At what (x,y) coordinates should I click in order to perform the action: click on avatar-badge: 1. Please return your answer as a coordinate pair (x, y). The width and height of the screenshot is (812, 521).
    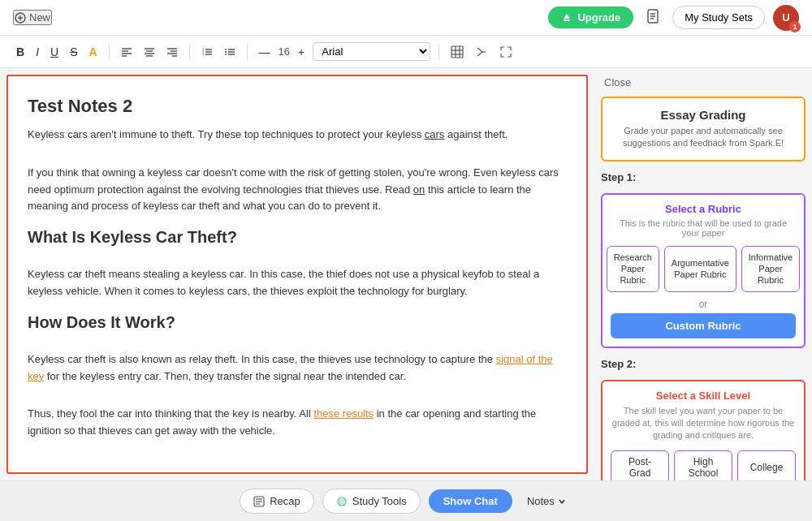
    Looking at the image, I should click on (795, 27).